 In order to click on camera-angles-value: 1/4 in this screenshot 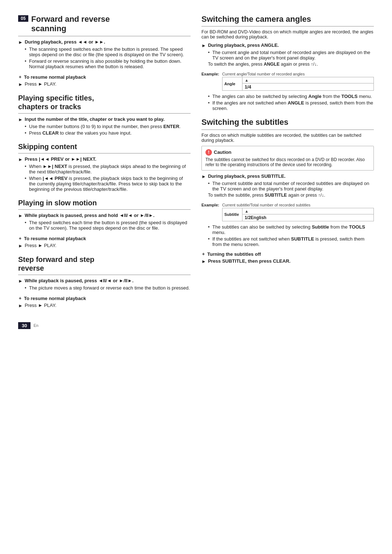, I will do `click(248, 87)`.